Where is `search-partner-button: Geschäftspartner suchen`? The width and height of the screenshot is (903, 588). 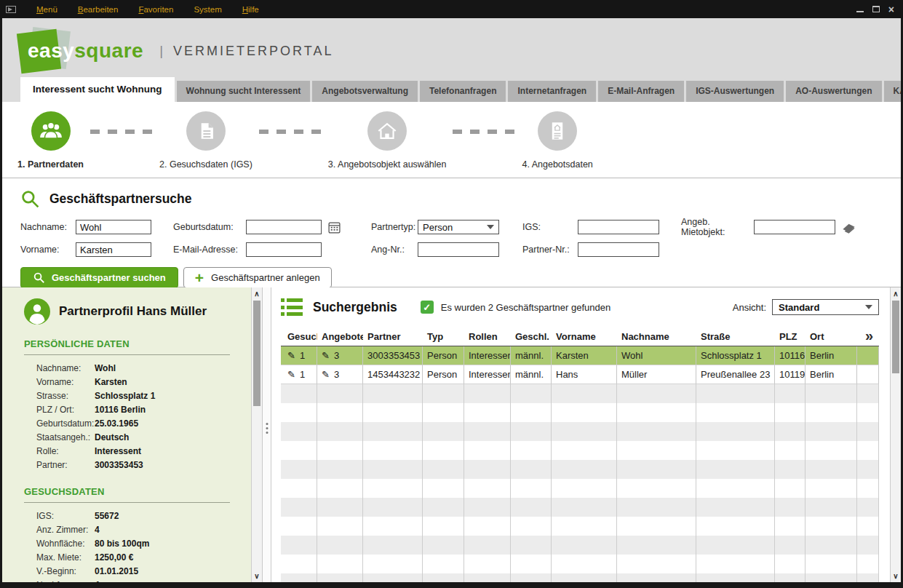
search-partner-button: Geschäftspartner suchen is located at coordinates (99, 278).